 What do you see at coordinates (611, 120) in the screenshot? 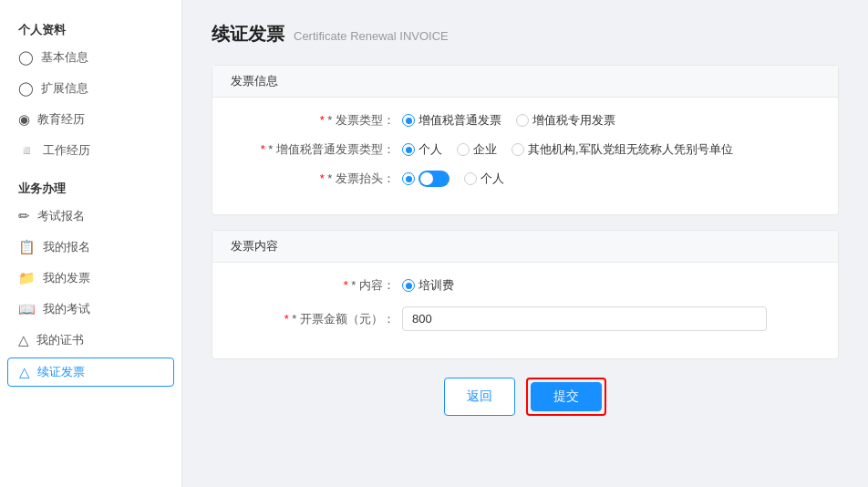
I see `invoice-type-options: 增值税普通发票 增值税专用发票` at bounding box center [611, 120].